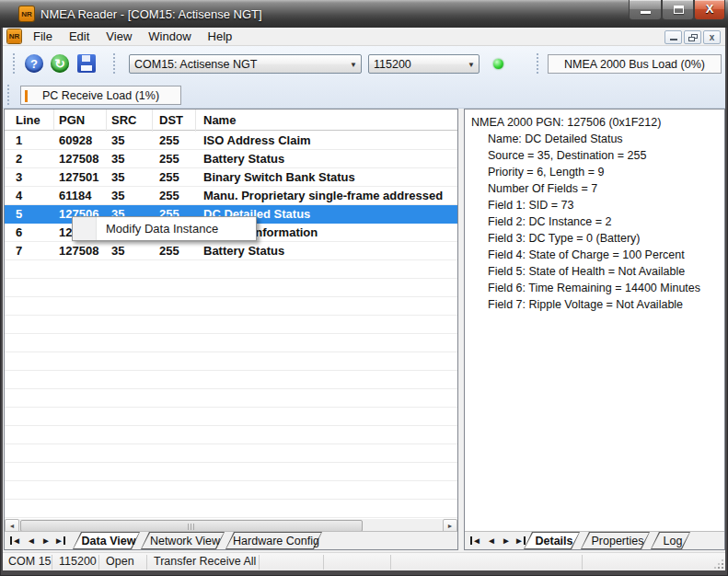  Describe the element at coordinates (162, 228) in the screenshot. I see `menu-item-modify-data-instance: Modify Data Instance` at that location.